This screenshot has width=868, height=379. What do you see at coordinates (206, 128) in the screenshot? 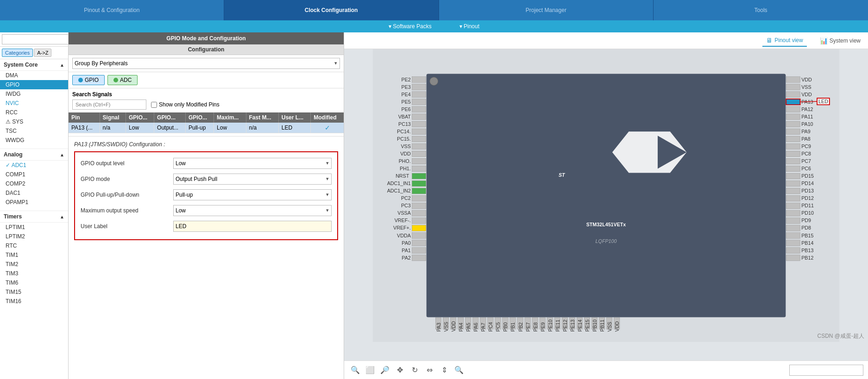
I see `table-row: PA13 (... n/a Low Output... Pull-up Low …` at bounding box center [206, 128].